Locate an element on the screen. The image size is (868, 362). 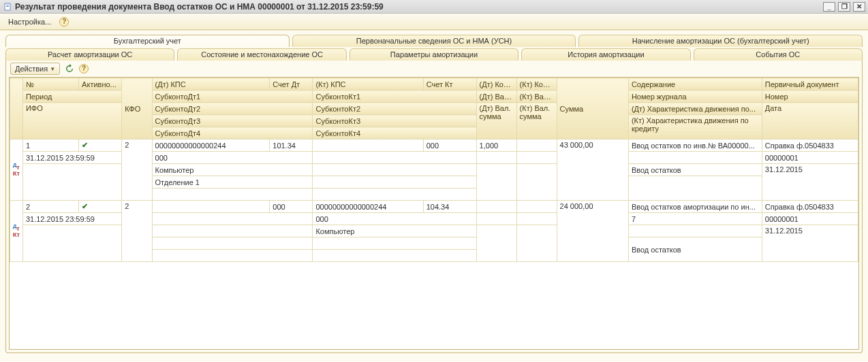
tab-param-amort: Параметры амортизации is located at coordinates (434, 54).